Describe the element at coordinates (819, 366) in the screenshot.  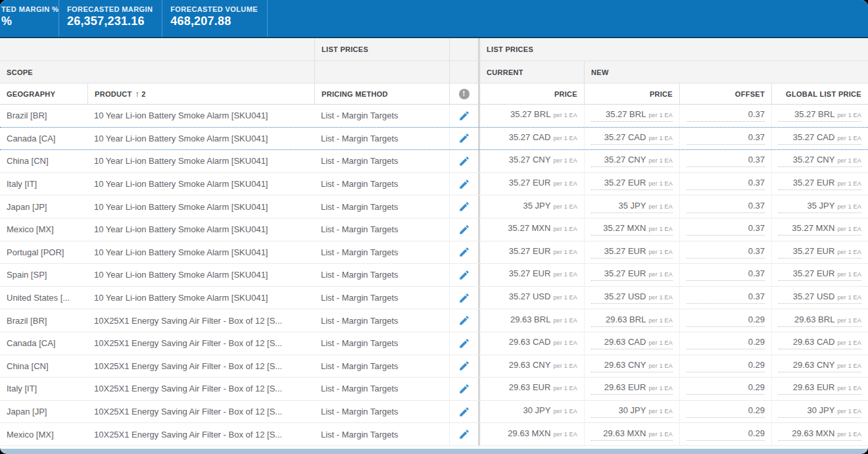
I see `global-list-price-cell: 29.63 CNY per 1 EA` at that location.